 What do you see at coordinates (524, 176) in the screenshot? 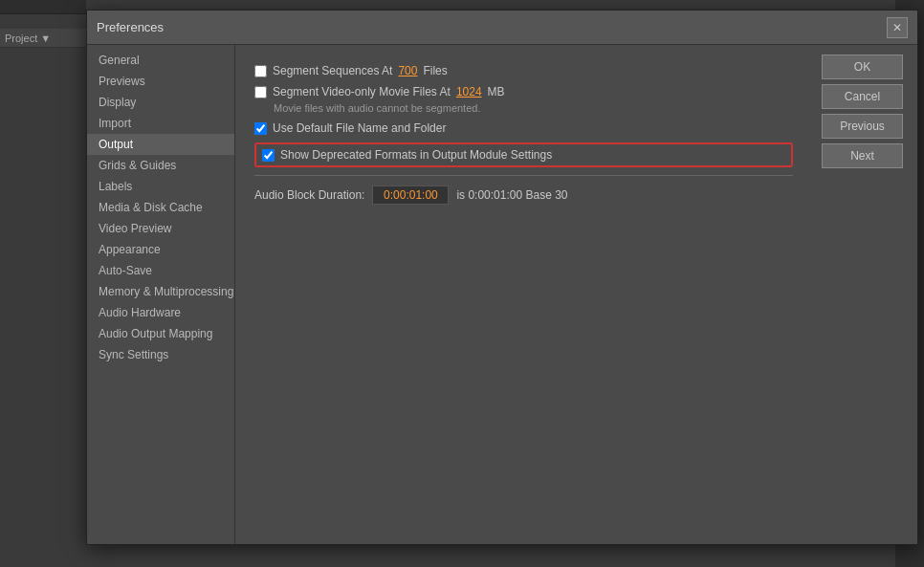
I see `content-divider` at bounding box center [524, 176].